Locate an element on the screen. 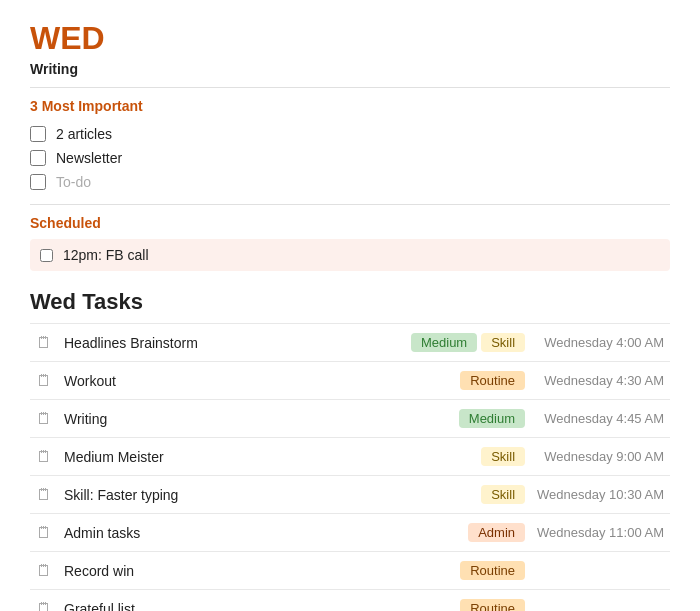 This screenshot has width=700, height=611. table-row: 🗒Record winRoutine is located at coordinates (350, 571).